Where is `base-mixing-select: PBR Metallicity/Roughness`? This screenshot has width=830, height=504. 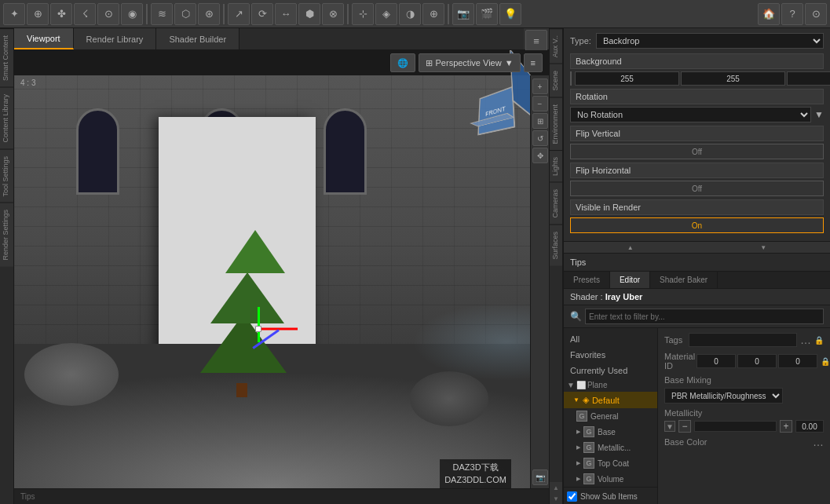 base-mixing-select: PBR Metallicity/Roughness is located at coordinates (724, 396).